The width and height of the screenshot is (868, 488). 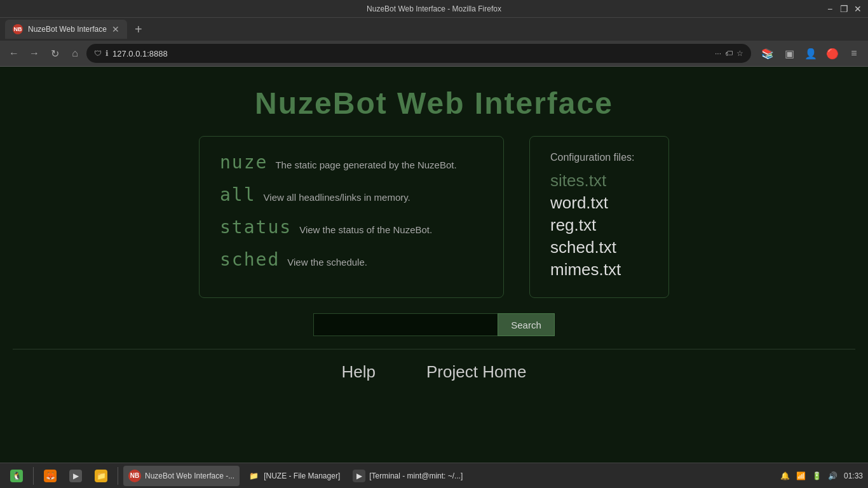 What do you see at coordinates (477, 372) in the screenshot?
I see `project-home-link: Project Home` at bounding box center [477, 372].